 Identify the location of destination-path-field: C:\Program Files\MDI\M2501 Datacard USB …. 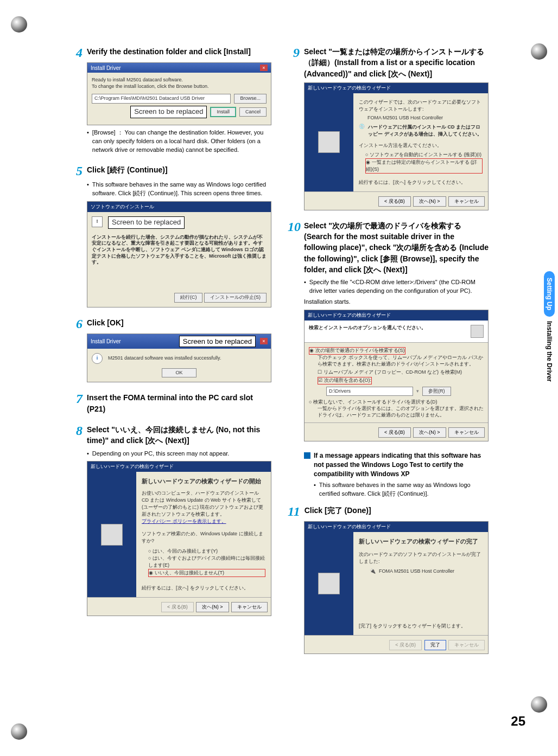
(161, 99).